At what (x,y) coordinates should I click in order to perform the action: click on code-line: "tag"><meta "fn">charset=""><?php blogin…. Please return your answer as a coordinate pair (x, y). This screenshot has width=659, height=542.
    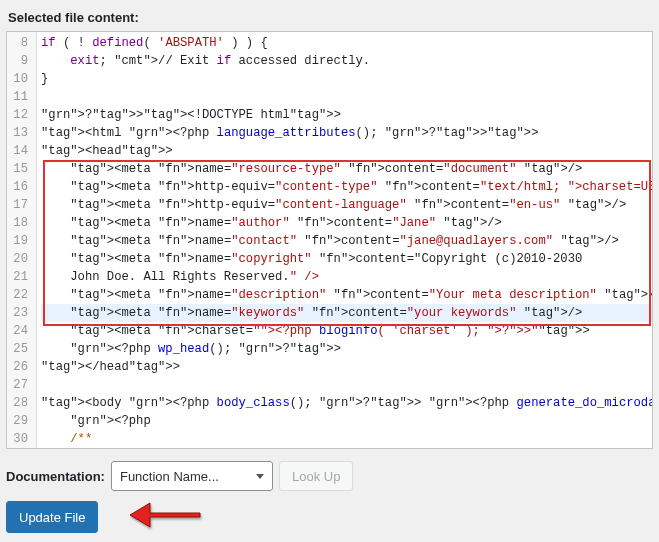
    Looking at the image, I should click on (347, 331).